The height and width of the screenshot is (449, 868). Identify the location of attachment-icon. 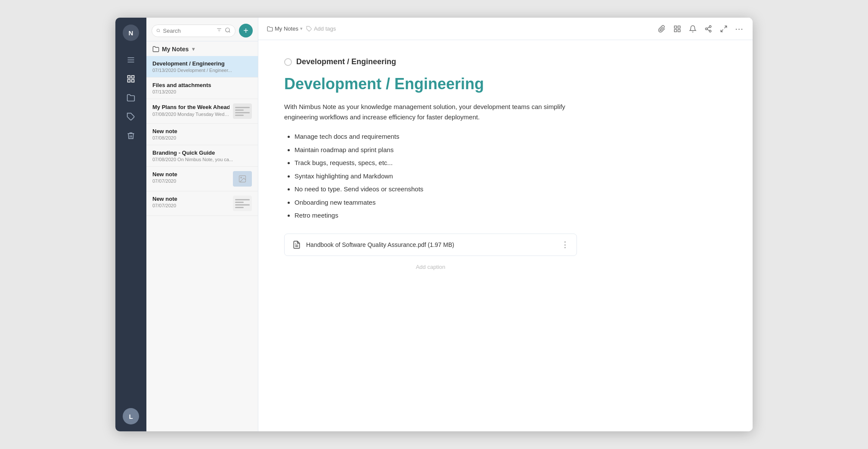
(662, 29).